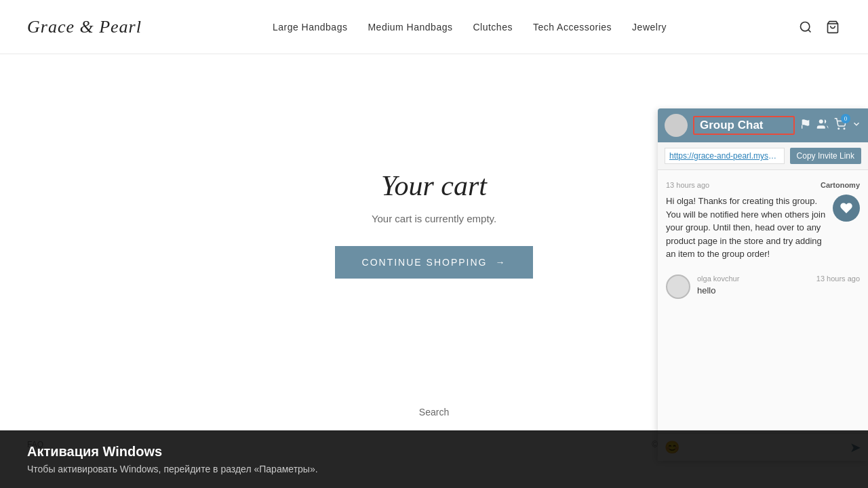  Describe the element at coordinates (840, 185) in the screenshot. I see `bot-sender: Cartonomy` at that location.